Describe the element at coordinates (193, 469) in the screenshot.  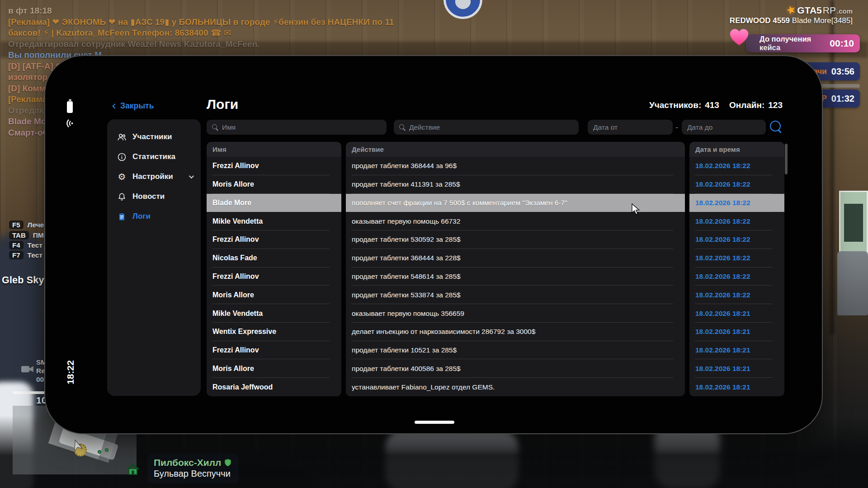
I see `location-label: Пилбокс-Хилл Бульвар Веспуччи` at that location.